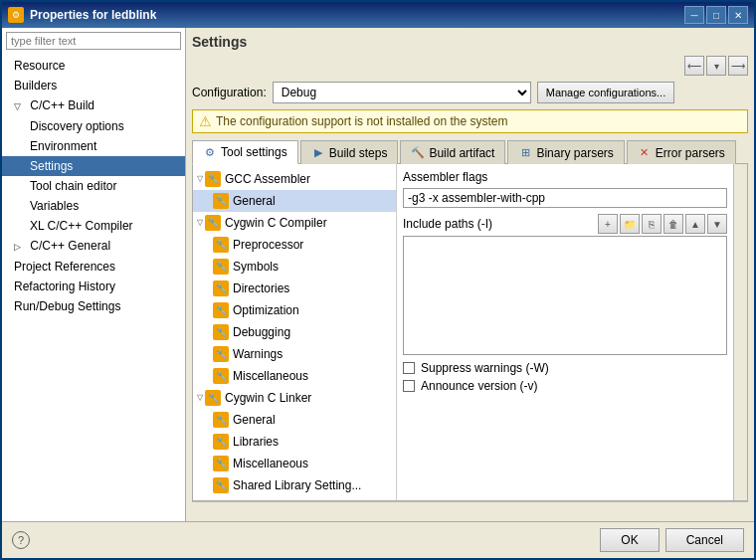 The width and height of the screenshot is (756, 560). What do you see at coordinates (221, 288) in the screenshot?
I see `tool-icon-6: 🔧` at bounding box center [221, 288].